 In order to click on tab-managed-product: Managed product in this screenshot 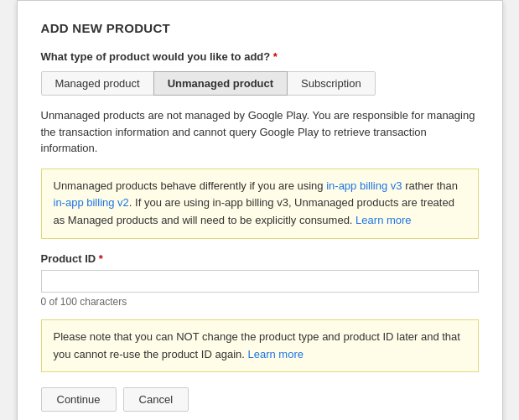, I will do `click(97, 84)`.